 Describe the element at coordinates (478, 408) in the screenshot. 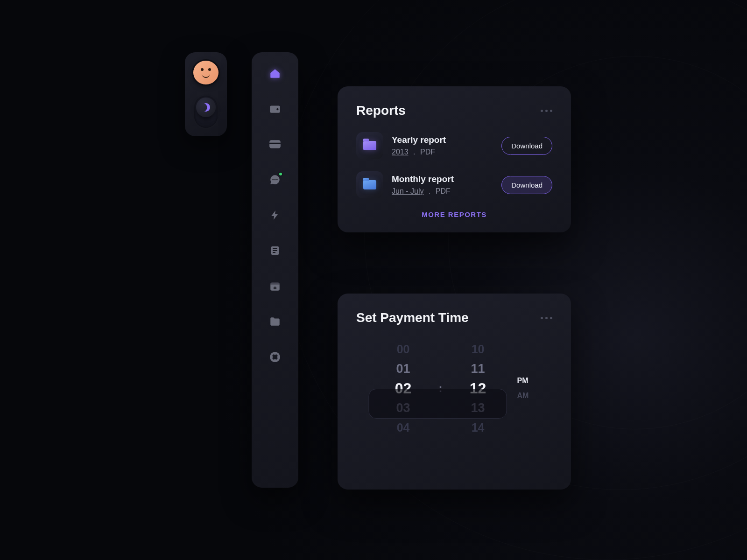

I see `minute-option: 13` at that location.